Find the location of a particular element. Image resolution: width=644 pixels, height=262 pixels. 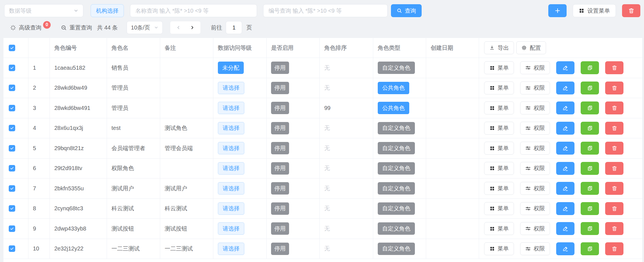

batch-delete-button is located at coordinates (631, 11).